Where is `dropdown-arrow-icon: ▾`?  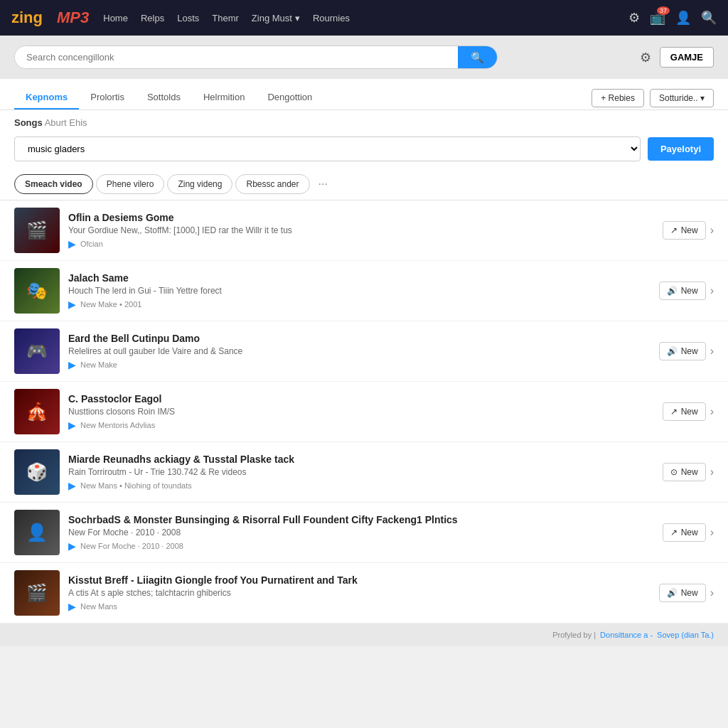 dropdown-arrow-icon: ▾ is located at coordinates (297, 18).